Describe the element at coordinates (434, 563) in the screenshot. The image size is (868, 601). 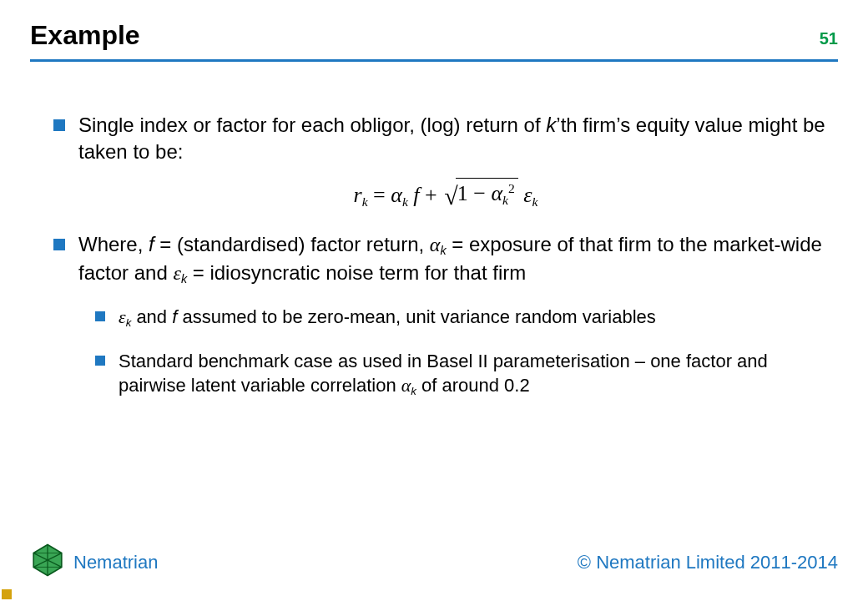
I see `footer: Nematrian © Nematrian Limited 2011-2014` at that location.